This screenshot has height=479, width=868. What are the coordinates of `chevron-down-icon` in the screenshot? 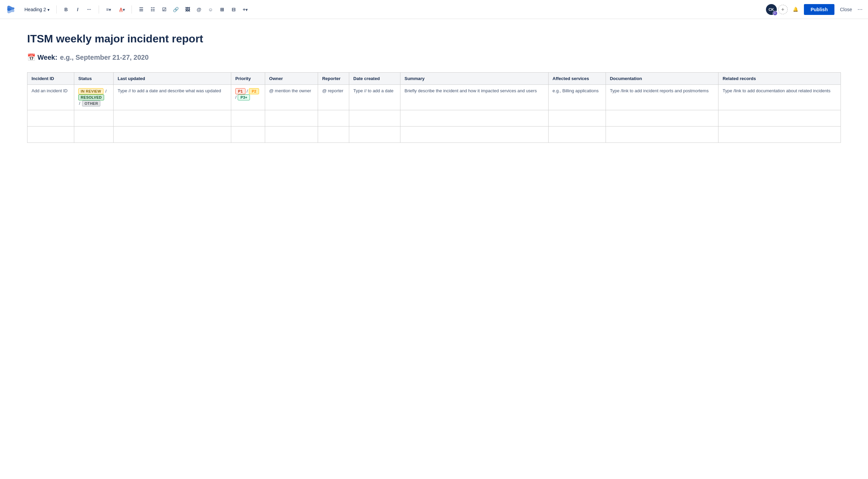 It's located at (48, 9).